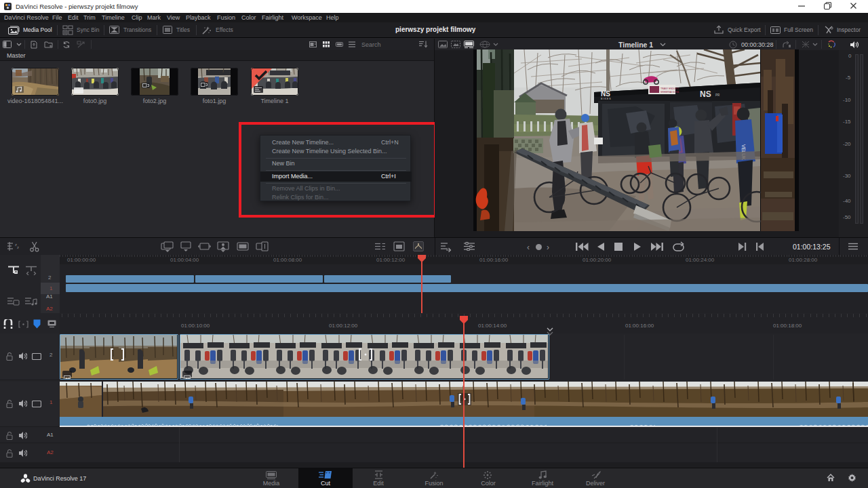 Image resolution: width=868 pixels, height=488 pixels. What do you see at coordinates (670, 92) in the screenshot?
I see `svg-text: SREBRNA GORA` at bounding box center [670, 92].